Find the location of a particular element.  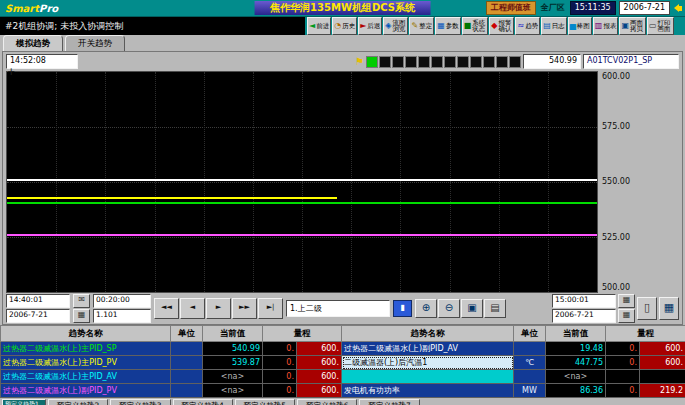

signal-combo-dropdown-button: ▮ is located at coordinates (402, 308).